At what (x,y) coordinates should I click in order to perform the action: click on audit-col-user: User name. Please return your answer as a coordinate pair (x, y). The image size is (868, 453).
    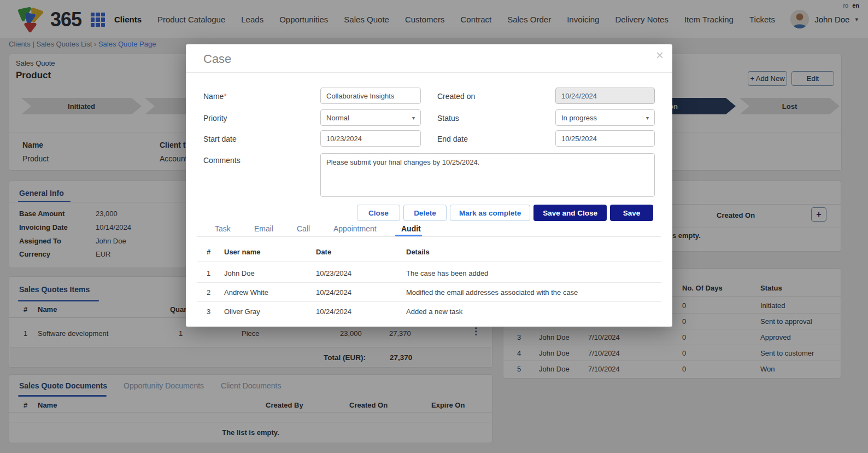
    Looking at the image, I should click on (242, 252).